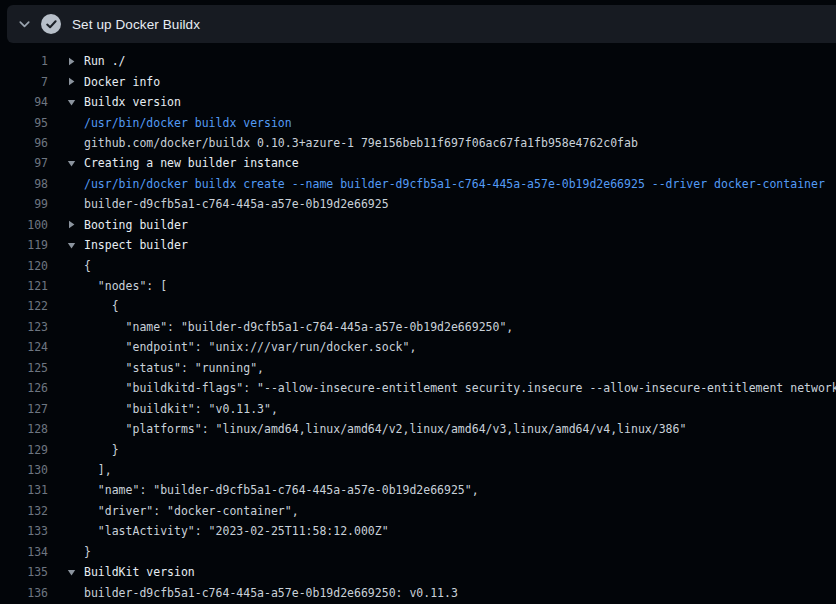 This screenshot has width=836, height=604. Describe the element at coordinates (460, 61) in the screenshot. I see `group-title: Run ./` at that location.